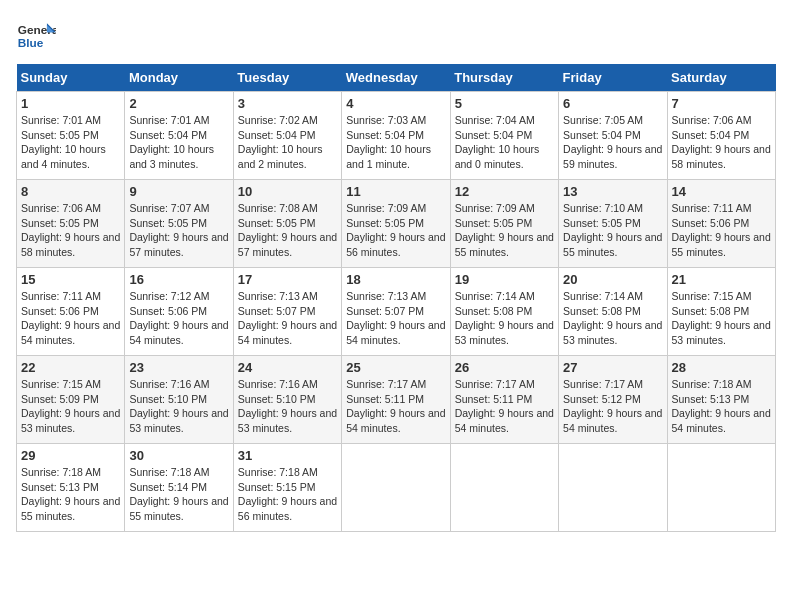 This screenshot has height=612, width=792. What do you see at coordinates (504, 224) in the screenshot?
I see `calendar-cell: 12Sunrise: 7:09 AMSunset: 5:05 PMDayligh…` at bounding box center [504, 224].